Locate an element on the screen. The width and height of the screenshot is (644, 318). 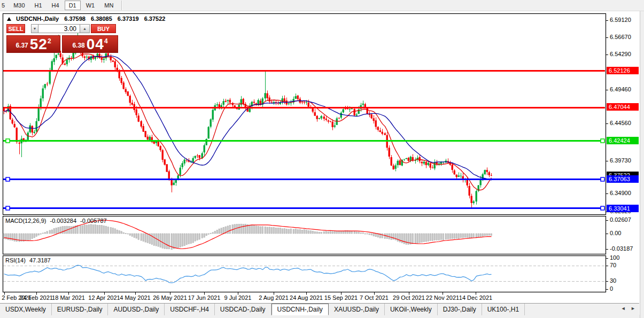
tab-audusd-daily: AUDUSD-,Daily is located at coordinates (136, 309).